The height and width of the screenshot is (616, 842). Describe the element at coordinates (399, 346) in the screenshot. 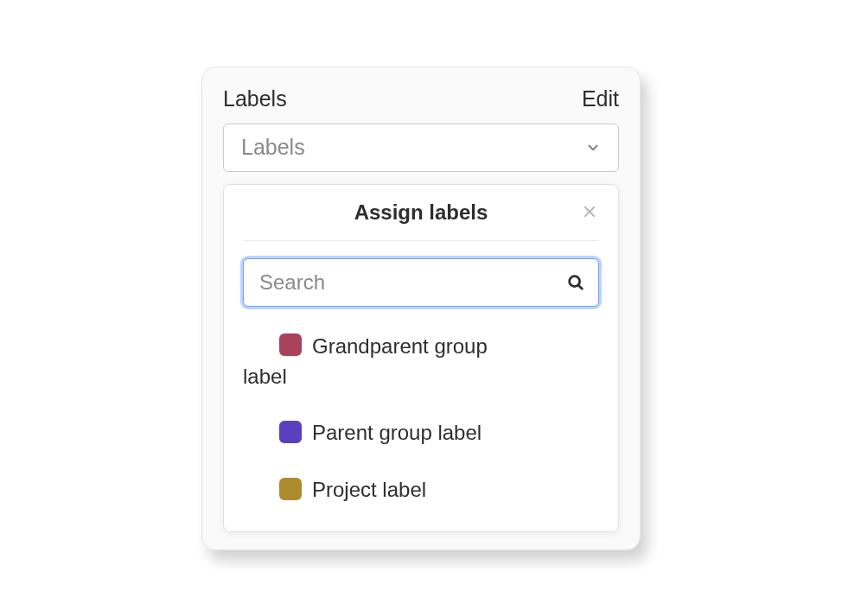

I see `label-text: Grandparent group` at that location.